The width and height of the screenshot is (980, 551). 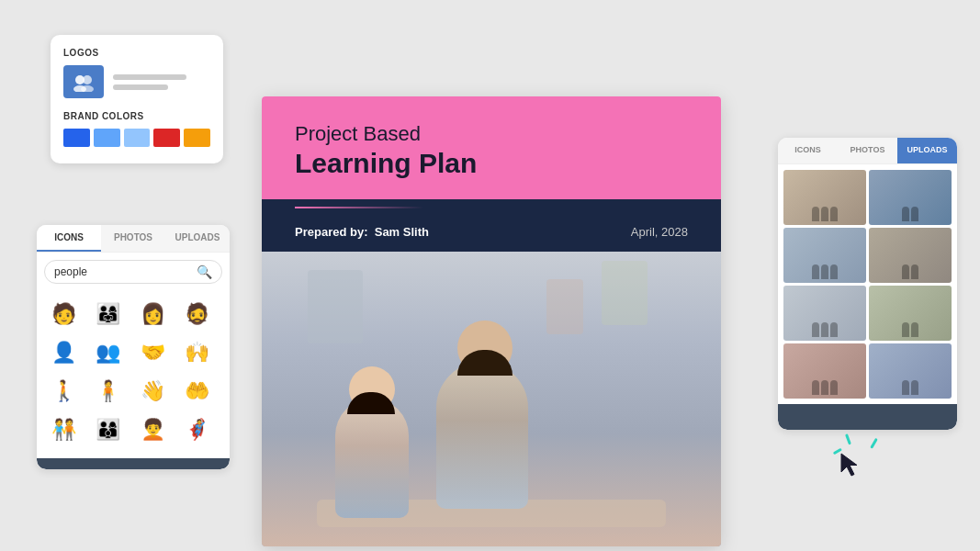 I want to click on icon-cell-4: 🧔, so click(x=197, y=314).